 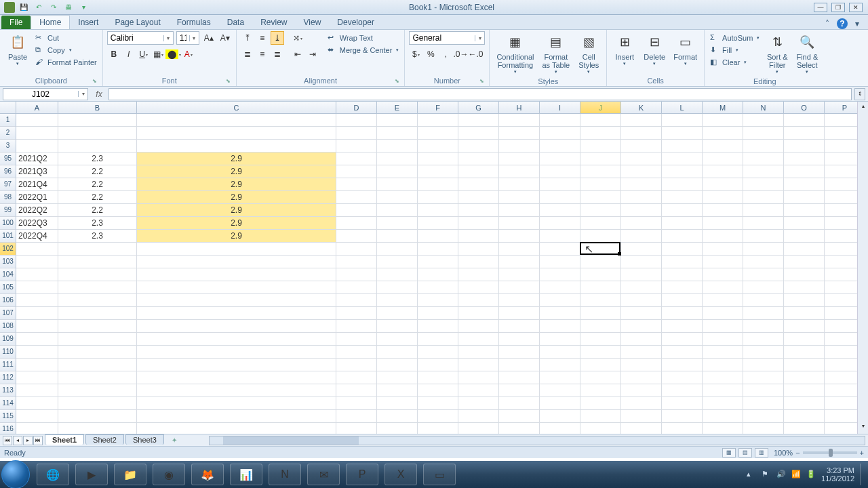 I want to click on tab-data: Data, so click(x=236, y=22).